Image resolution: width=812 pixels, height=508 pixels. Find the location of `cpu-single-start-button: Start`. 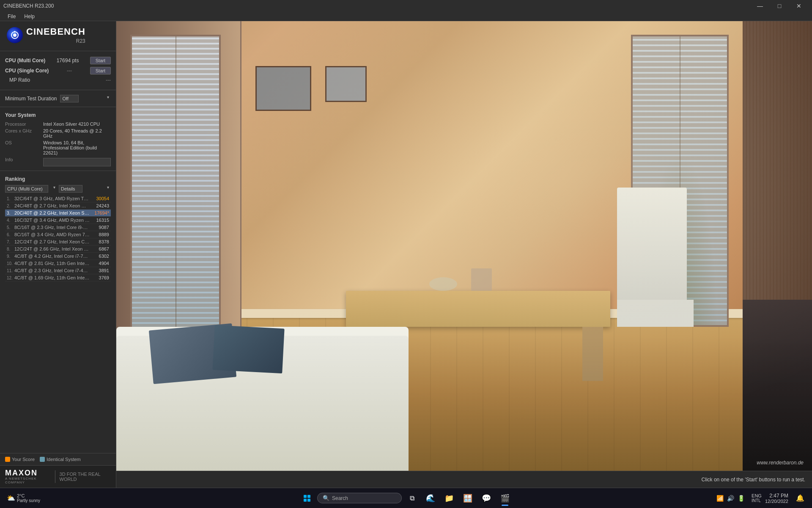

cpu-single-start-button: Start is located at coordinates (101, 71).